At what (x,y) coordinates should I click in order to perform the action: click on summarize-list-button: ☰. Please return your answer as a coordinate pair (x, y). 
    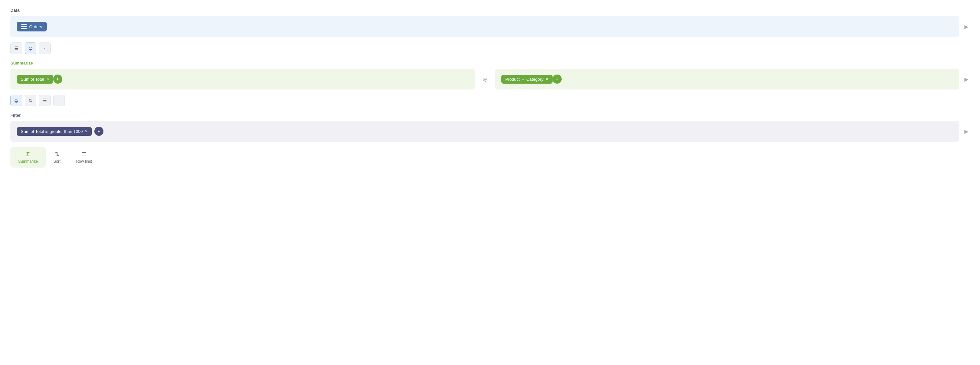
    Looking at the image, I should click on (45, 100).